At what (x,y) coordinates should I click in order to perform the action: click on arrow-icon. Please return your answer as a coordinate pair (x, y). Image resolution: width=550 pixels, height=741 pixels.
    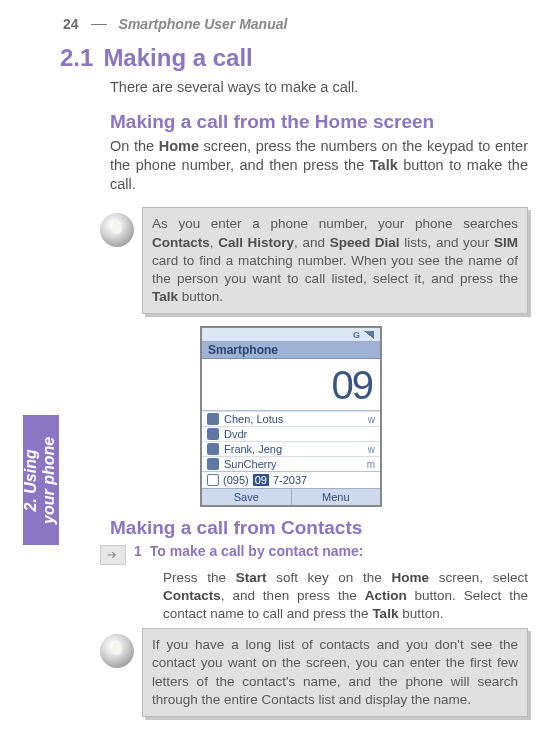
    Looking at the image, I should click on (113, 555).